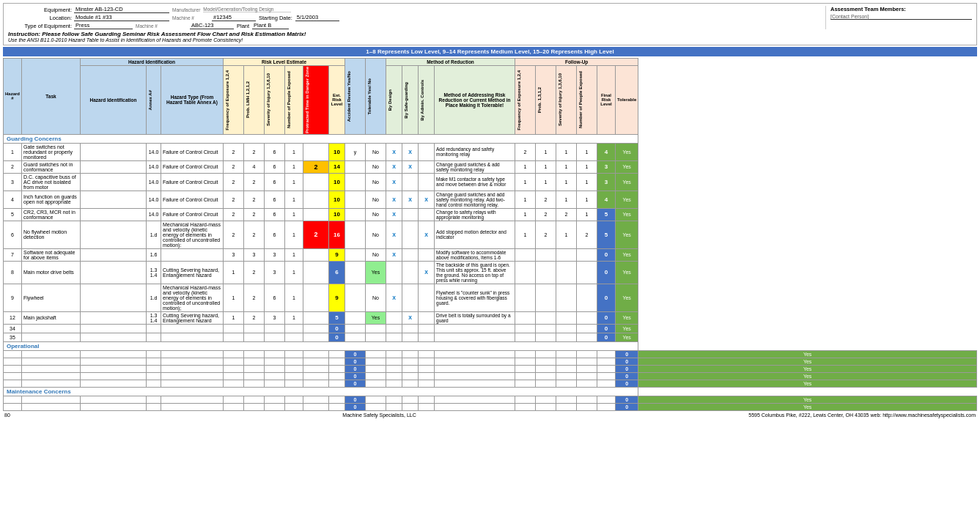 This screenshot has height=529, width=980. I want to click on byadmin-header: By Admin. Controls, so click(427, 100).